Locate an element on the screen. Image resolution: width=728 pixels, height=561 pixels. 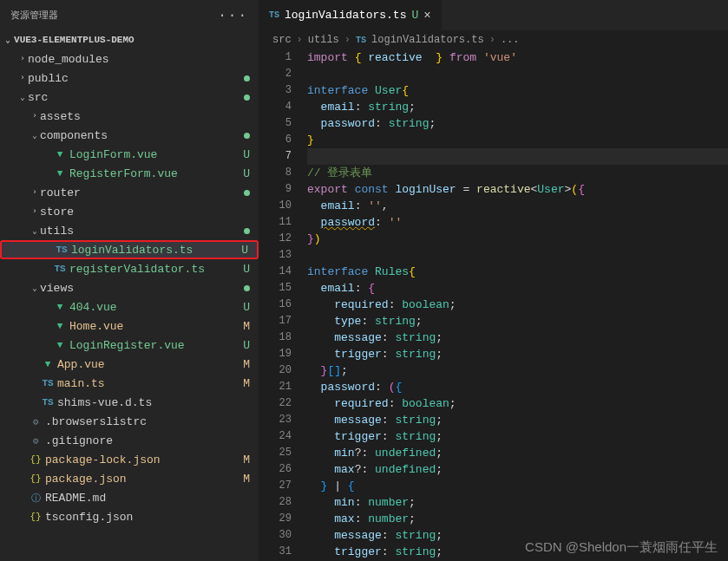
file-registervalidator.ts: TSregisterValidator.tsU is located at coordinates (129, 269).